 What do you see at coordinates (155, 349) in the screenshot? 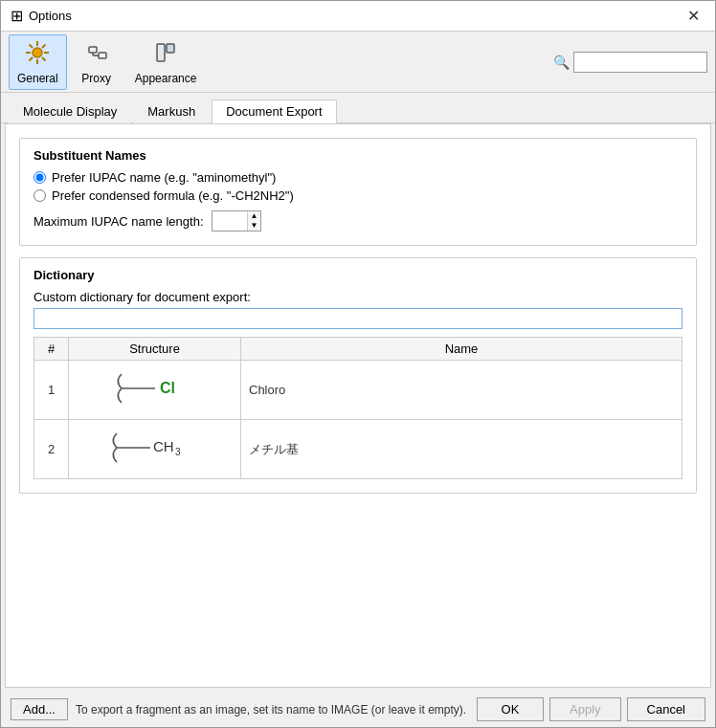
I see `col-structure: Structure` at bounding box center [155, 349].